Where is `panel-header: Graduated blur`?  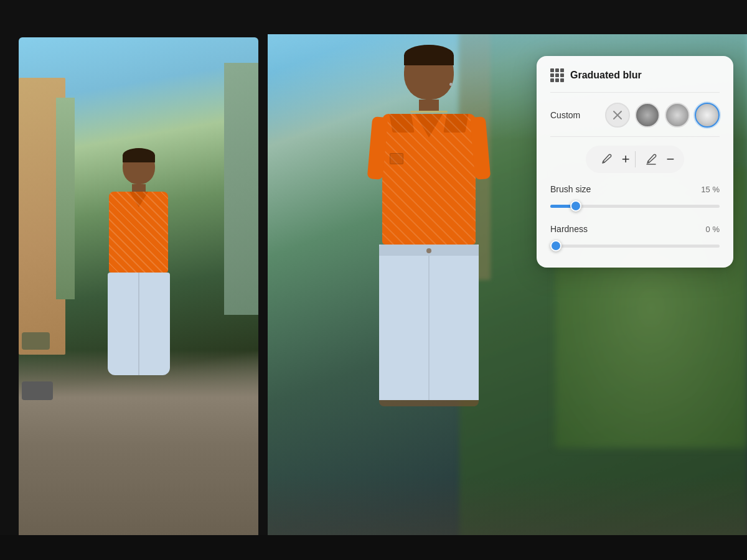 panel-header: Graduated blur is located at coordinates (635, 75).